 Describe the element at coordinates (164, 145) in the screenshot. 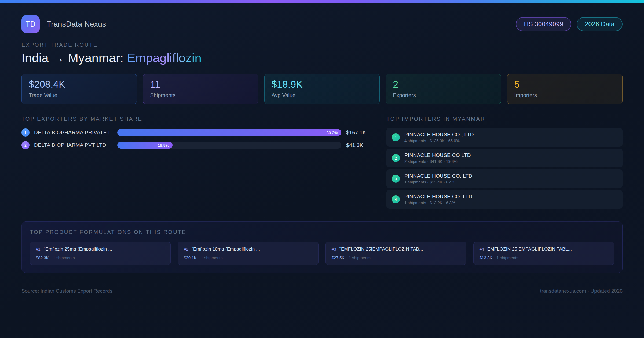

I see `market-share-percent: 19.8%` at that location.